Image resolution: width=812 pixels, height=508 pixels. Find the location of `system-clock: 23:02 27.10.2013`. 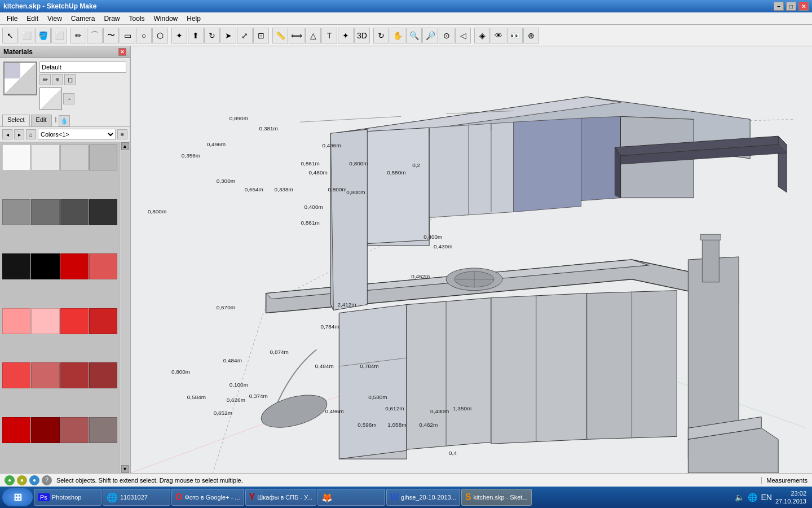

system-clock: 23:02 27.10.2013 is located at coordinates (791, 498).